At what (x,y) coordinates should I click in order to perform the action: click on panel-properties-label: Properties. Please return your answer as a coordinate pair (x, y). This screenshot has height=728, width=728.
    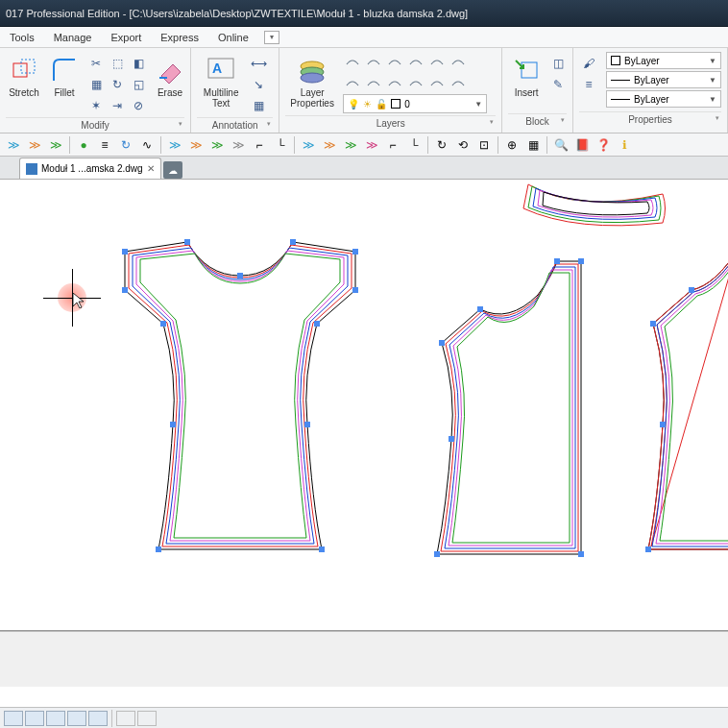
    Looking at the image, I should click on (650, 118).